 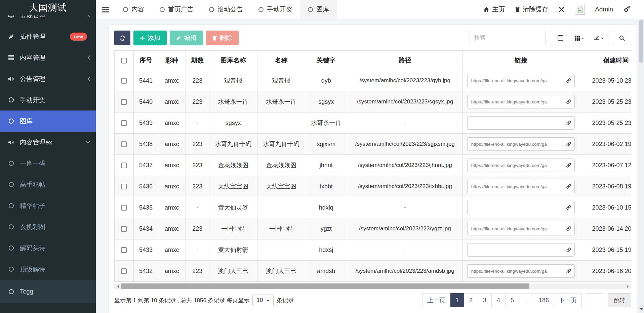 What do you see at coordinates (568, 300) in the screenshot?
I see `page-next: 下一页` at bounding box center [568, 300].